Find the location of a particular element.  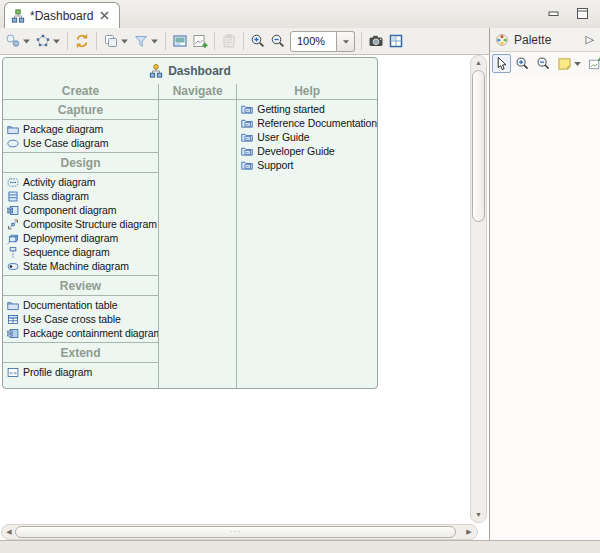

dashboard-item-composite-structure-diagram: Composite Structure diagram is located at coordinates (80, 224).